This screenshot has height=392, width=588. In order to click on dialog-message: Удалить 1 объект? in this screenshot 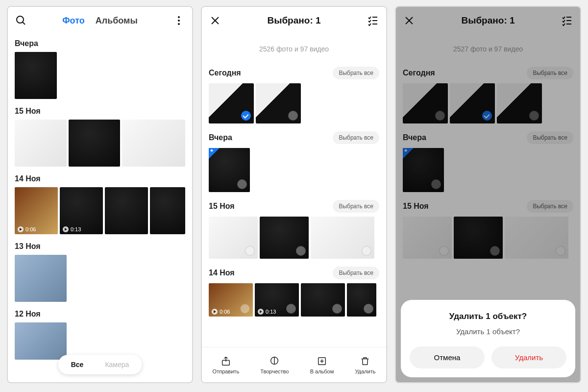, I will do `click(488, 331)`.